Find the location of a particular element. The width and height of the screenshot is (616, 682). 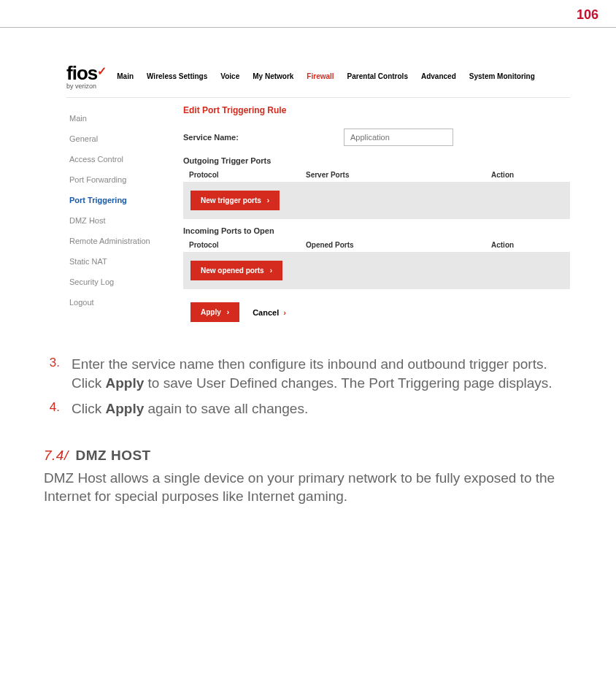

step-text-4: Click Apply again to save all changes. is located at coordinates (322, 409).